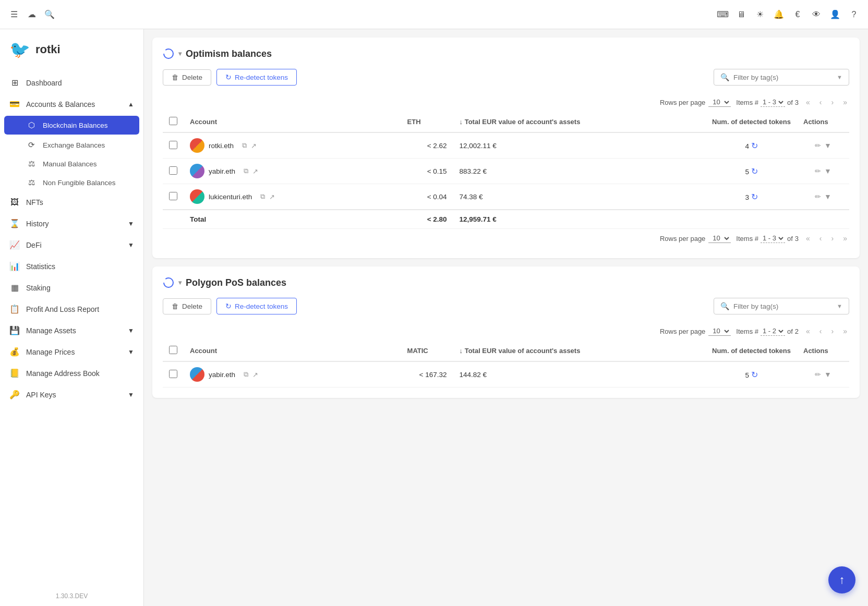  What do you see at coordinates (773, 331) in the screenshot?
I see `items-range-select: 1 - 2` at bounding box center [773, 331].